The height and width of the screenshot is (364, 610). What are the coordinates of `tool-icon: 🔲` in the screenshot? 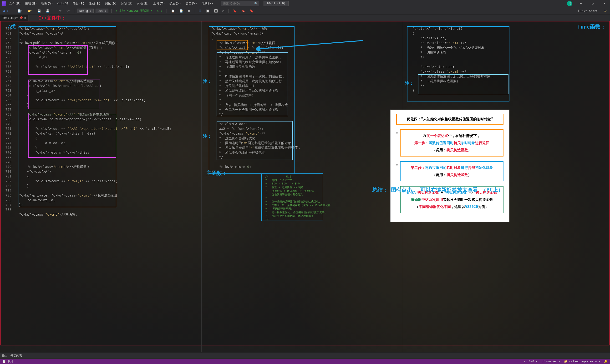 It's located at (208, 11).